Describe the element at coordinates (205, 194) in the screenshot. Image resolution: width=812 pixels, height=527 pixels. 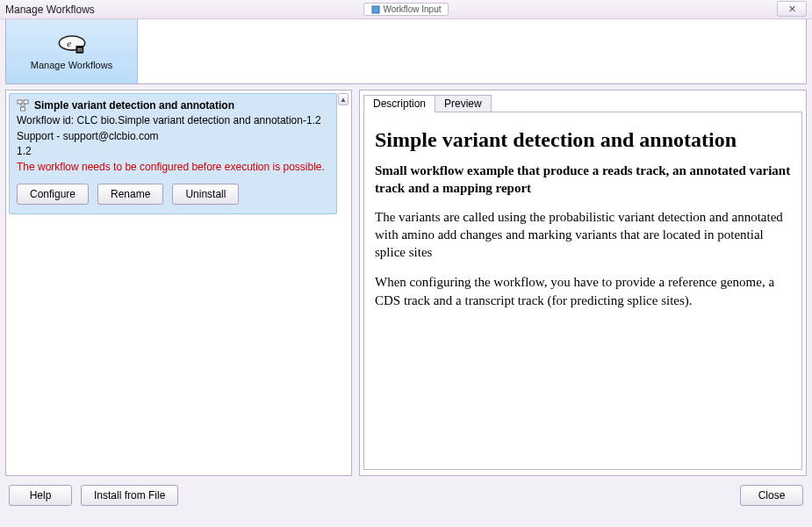
I see `uninstall-button: Uninstall` at that location.